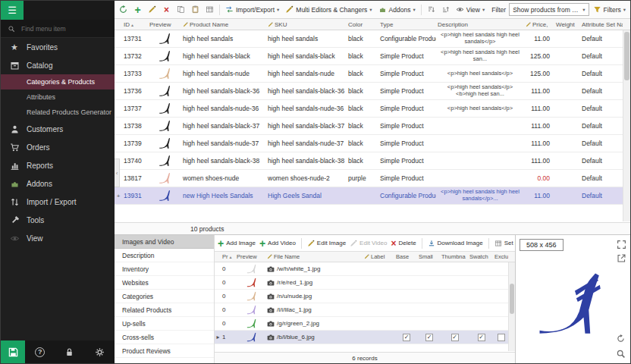  Describe the element at coordinates (165, 24) in the screenshot. I see `column-header-preview: Preview` at that location.